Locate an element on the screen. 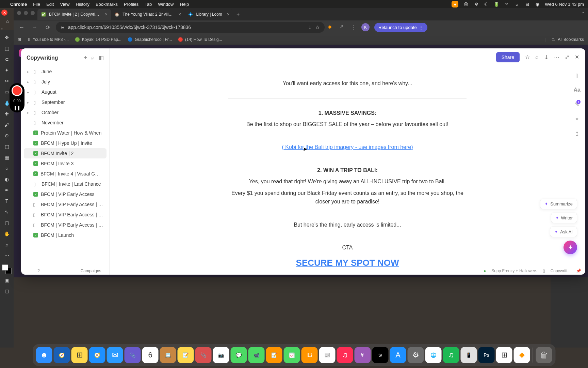 This screenshot has width=588, height=368. sidebar-item: ✓BFCM | Launch is located at coordinates (65, 235).